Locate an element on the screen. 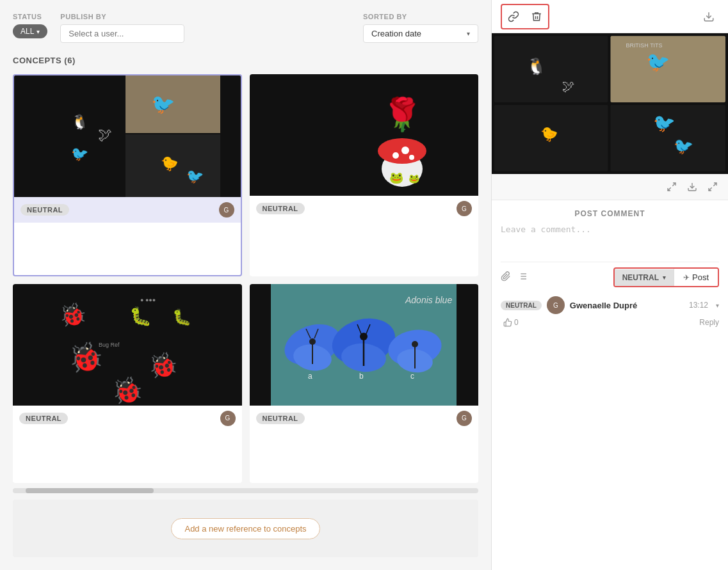  birds-svg: 🐦 🐧 🐦 🕊 🐤 🐦 is located at coordinates (127, 136).